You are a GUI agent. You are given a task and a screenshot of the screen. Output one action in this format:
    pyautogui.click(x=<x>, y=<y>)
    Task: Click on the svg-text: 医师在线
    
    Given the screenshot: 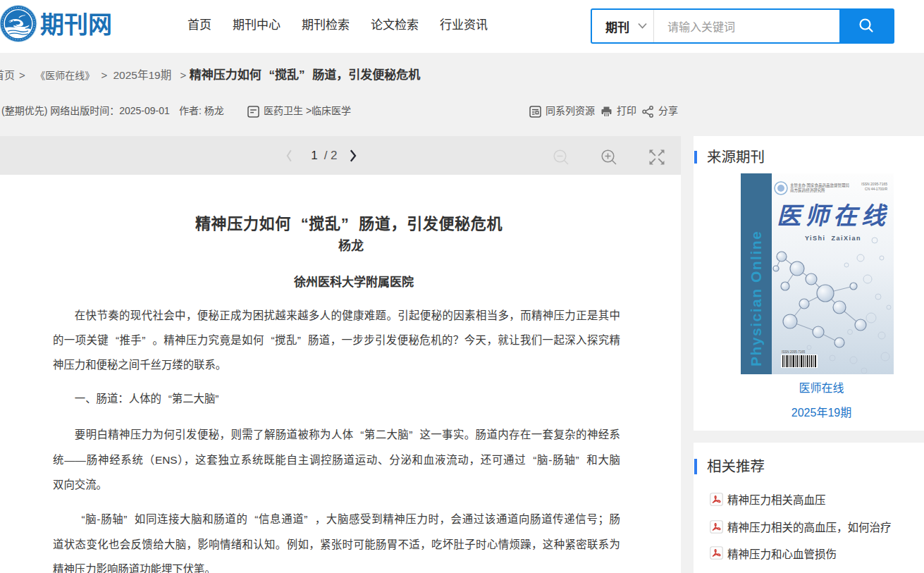 What is the action you would take?
    pyautogui.click(x=833, y=216)
    